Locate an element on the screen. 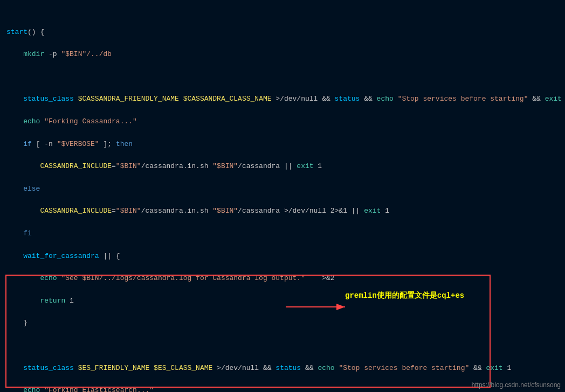 This screenshot has width=565, height=392. line-5: echo "Forking Cassandra..." is located at coordinates (282, 122).